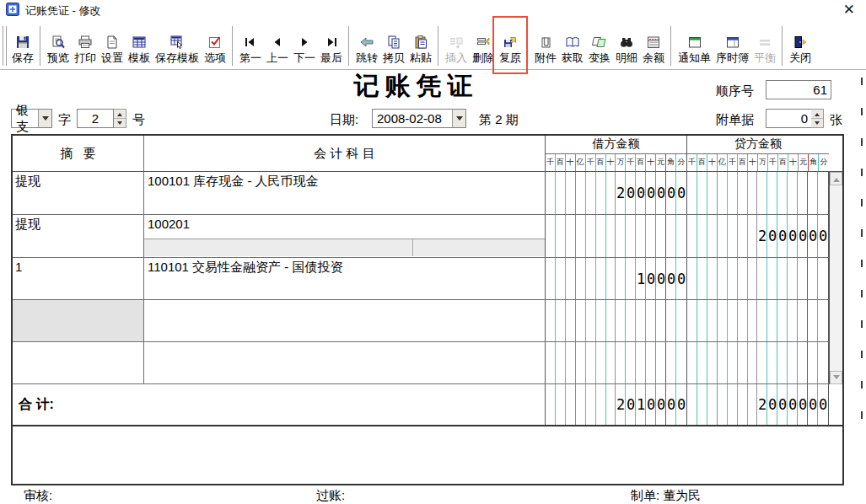  Describe the element at coordinates (758, 236) in the screenshot. I see `credit-cell: 2000000` at that location.